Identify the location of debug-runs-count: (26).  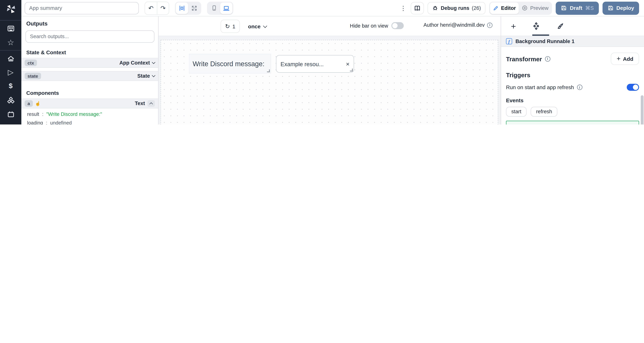
(476, 8).